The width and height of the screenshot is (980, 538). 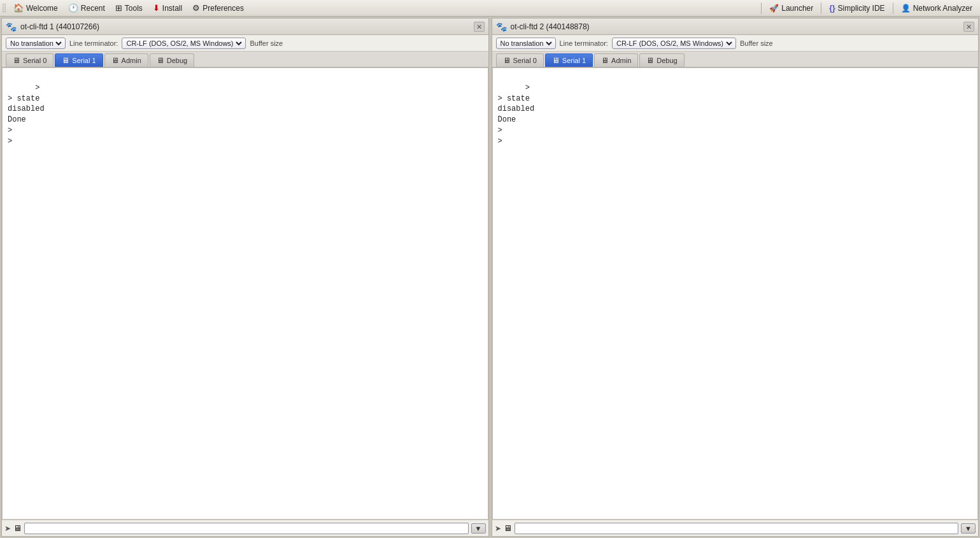 What do you see at coordinates (791, 8) in the screenshot?
I see `menu-item-launcher: 🚀 Launcher` at bounding box center [791, 8].